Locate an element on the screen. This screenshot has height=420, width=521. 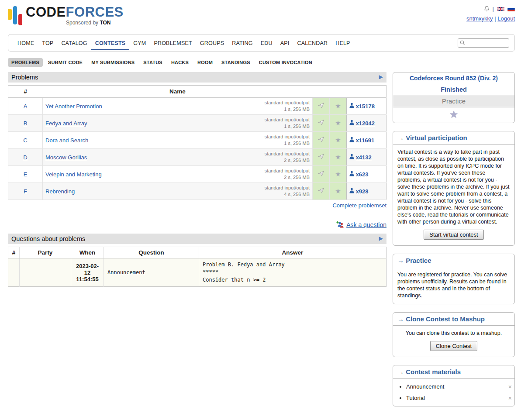
nav-item-gym: GYM is located at coordinates (140, 43).